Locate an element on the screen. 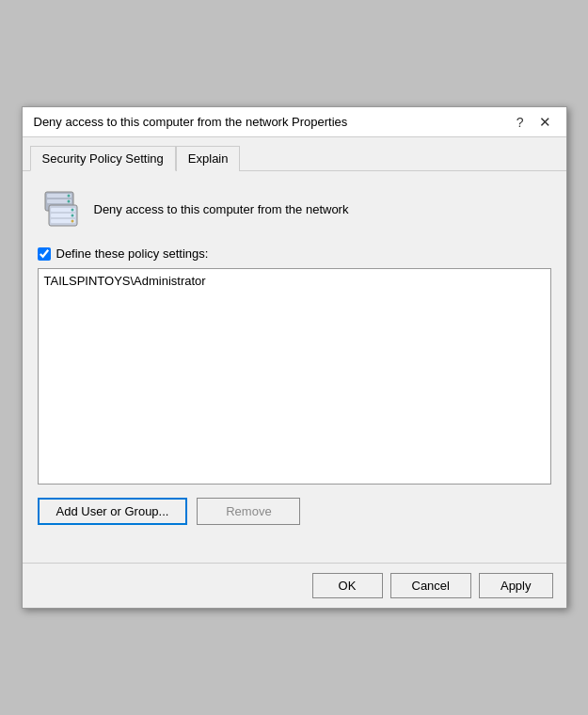  tab-explain: Explain is located at coordinates (209, 158).